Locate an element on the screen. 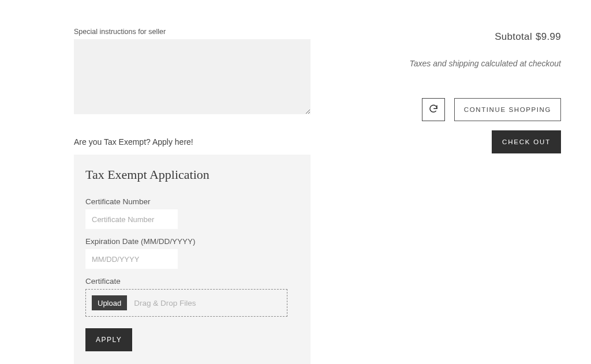 The width and height of the screenshot is (591, 364). subtotal-label: Subtotal is located at coordinates (514, 37).